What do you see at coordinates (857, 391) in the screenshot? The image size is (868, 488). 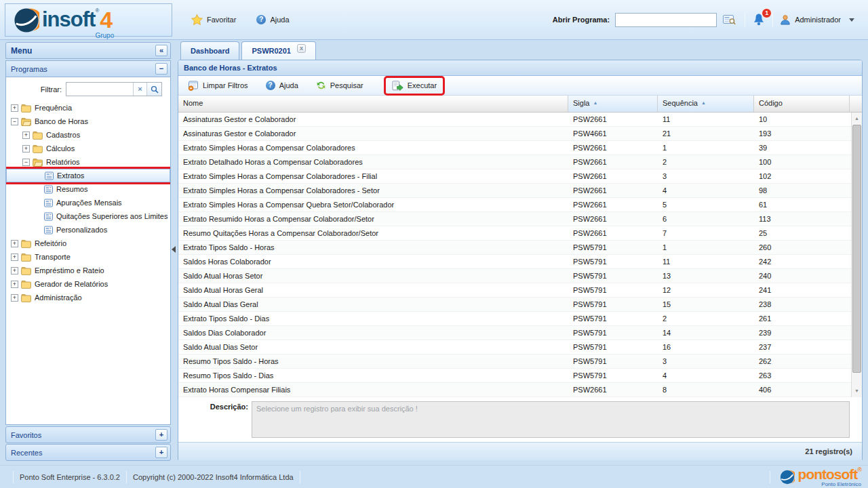 I see `scroll-down-icon: ▼` at bounding box center [857, 391].